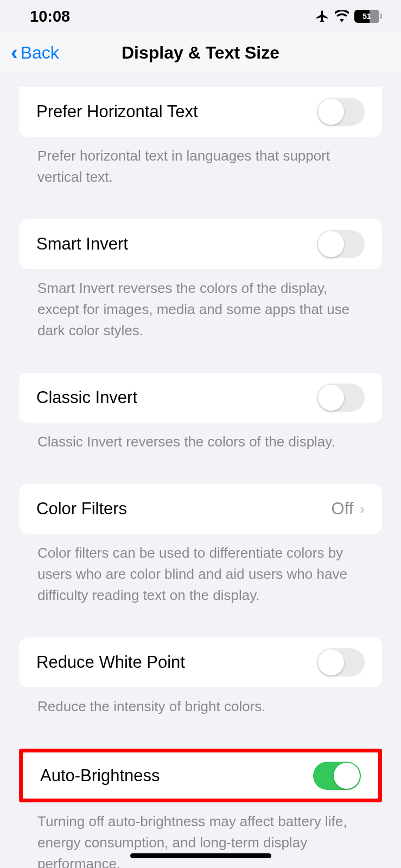 This screenshot has width=401, height=868. Describe the element at coordinates (35, 53) in the screenshot. I see `back-button: ‹ Back` at that location.